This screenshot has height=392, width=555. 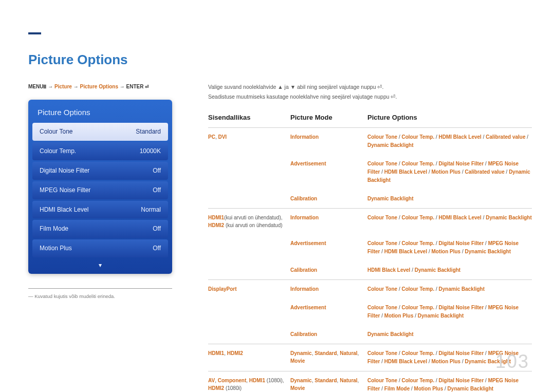 I want to click on cell-source: HDMI1, HDMI2, so click(x=249, y=358).